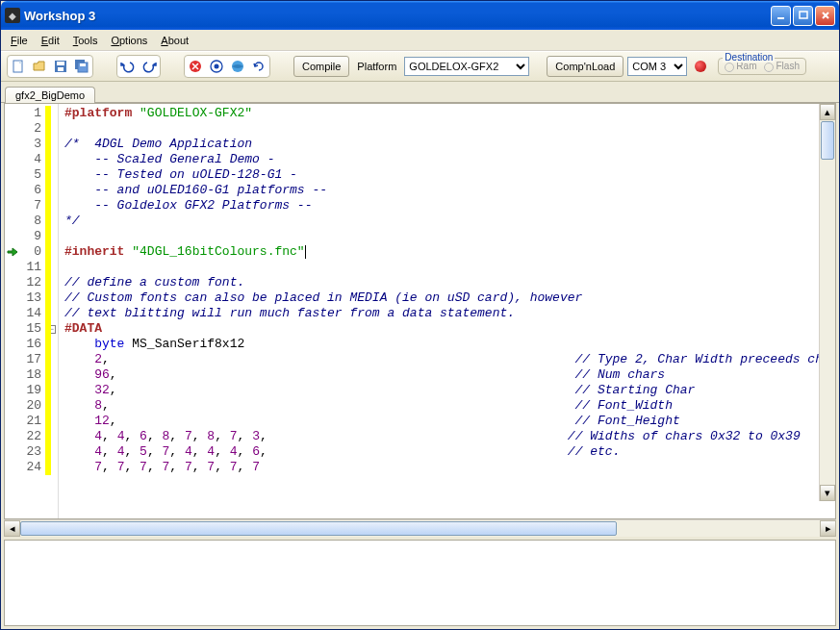  I want to click on app-icon: ◆, so click(13, 15).